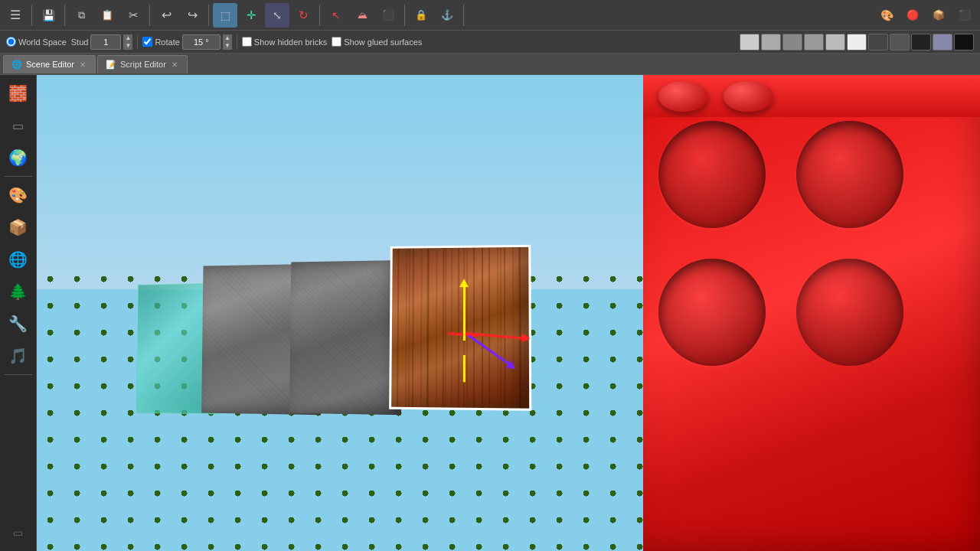 The image size is (980, 551). I want to click on swatch-gray4, so click(835, 42).